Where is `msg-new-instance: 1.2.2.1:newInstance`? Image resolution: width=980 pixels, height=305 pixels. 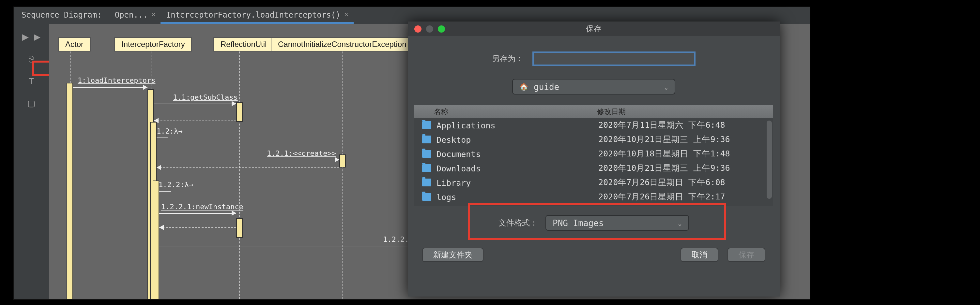 msg-new-instance: 1.2.2.1:newInstance is located at coordinates (202, 207).